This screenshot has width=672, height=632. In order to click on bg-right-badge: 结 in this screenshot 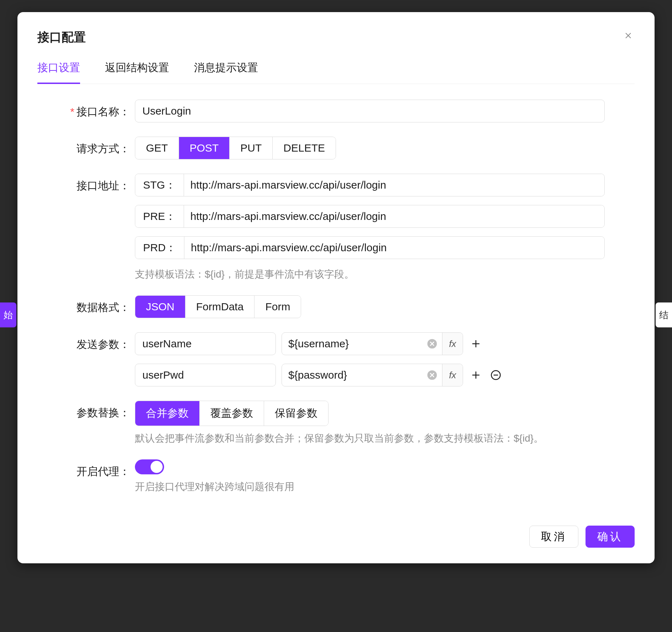, I will do `click(664, 315)`.